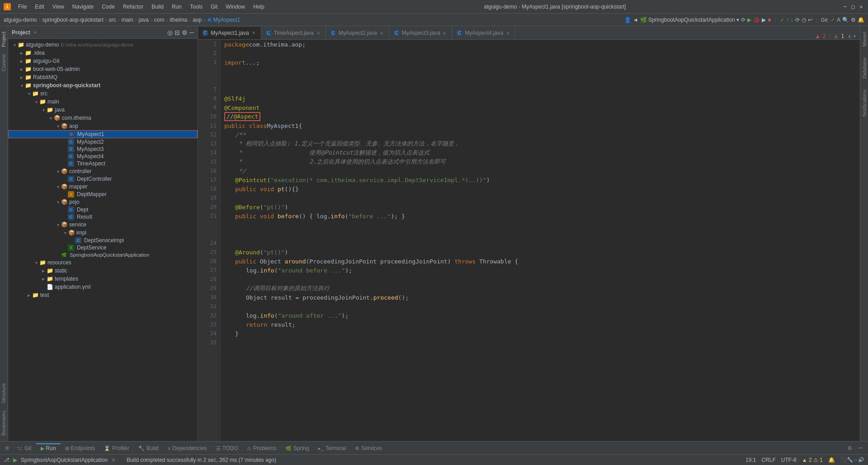 The height and width of the screenshot is (465, 868). Describe the element at coordinates (103, 202) in the screenshot. I see `tree-pojo: ▾ 📦 pojo` at that location.